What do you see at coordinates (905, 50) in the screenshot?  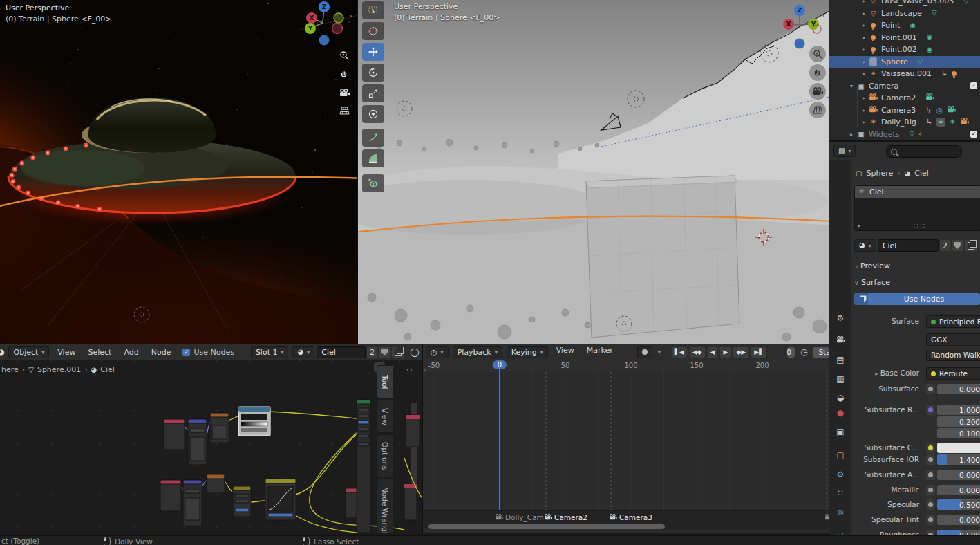 I see `outliner-row-point.002: ▸ Point.002 ◉` at bounding box center [905, 50].